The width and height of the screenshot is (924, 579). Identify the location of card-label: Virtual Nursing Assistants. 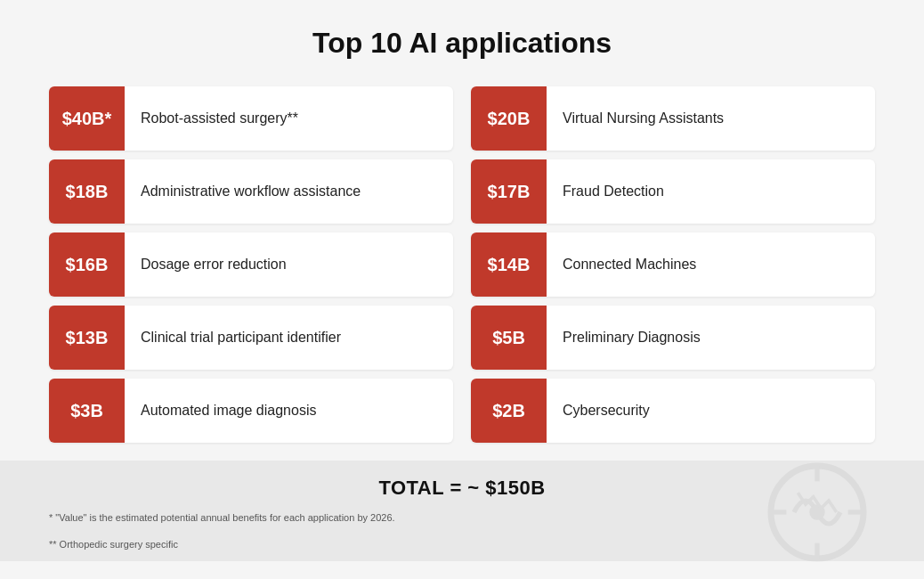
(643, 119).